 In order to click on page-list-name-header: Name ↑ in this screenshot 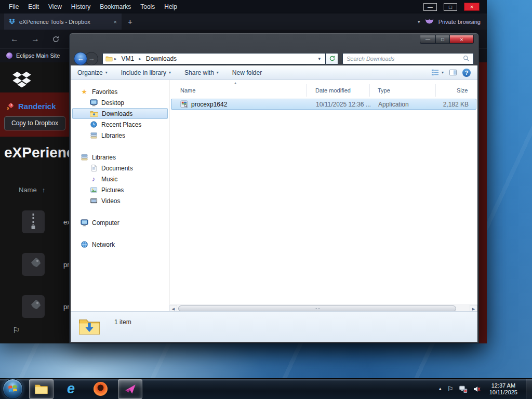, I will do `click(32, 190)`.